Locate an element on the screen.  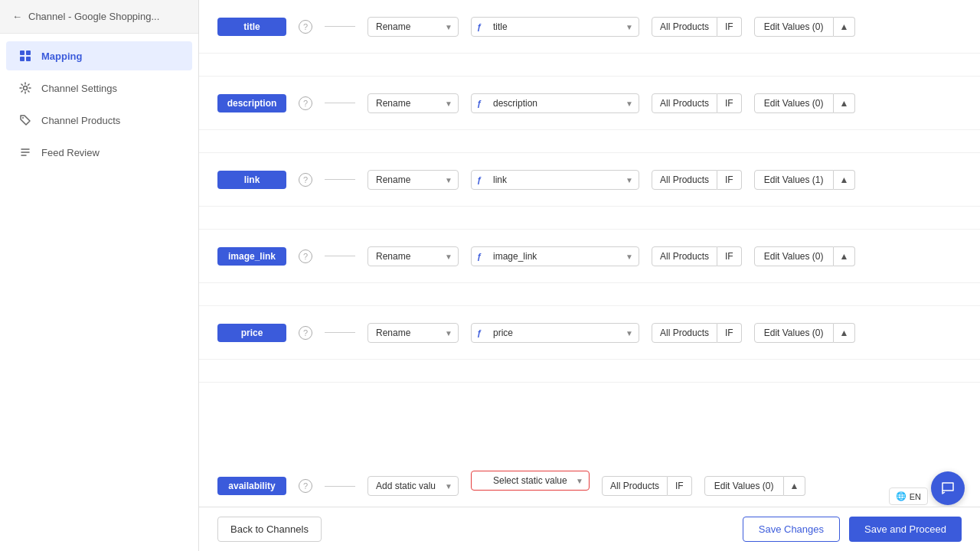
field-source-icon-title: ƒ is located at coordinates (479, 27).